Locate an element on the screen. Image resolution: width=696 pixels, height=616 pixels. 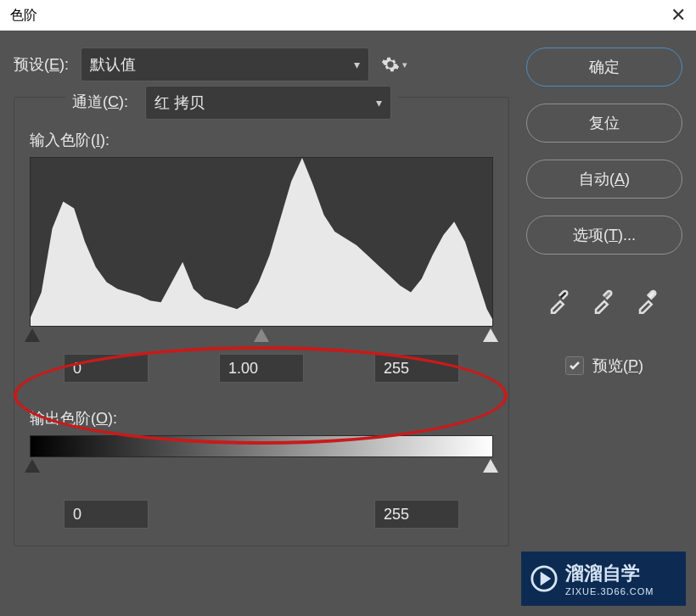
watermark-url: ZIXUE.3D66.COM is located at coordinates (609, 591).